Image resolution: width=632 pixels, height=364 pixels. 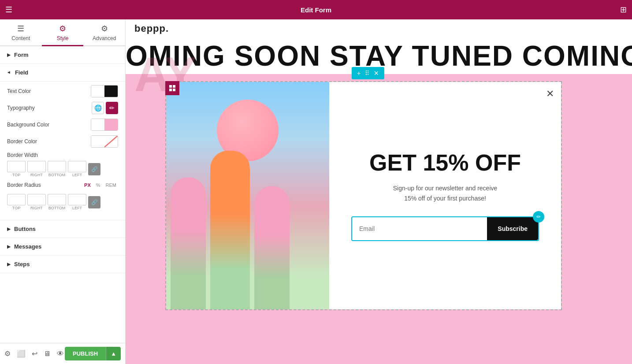 What do you see at coordinates (63, 247) in the screenshot?
I see `messages-section-header: ▶ Messages` at bounding box center [63, 247].